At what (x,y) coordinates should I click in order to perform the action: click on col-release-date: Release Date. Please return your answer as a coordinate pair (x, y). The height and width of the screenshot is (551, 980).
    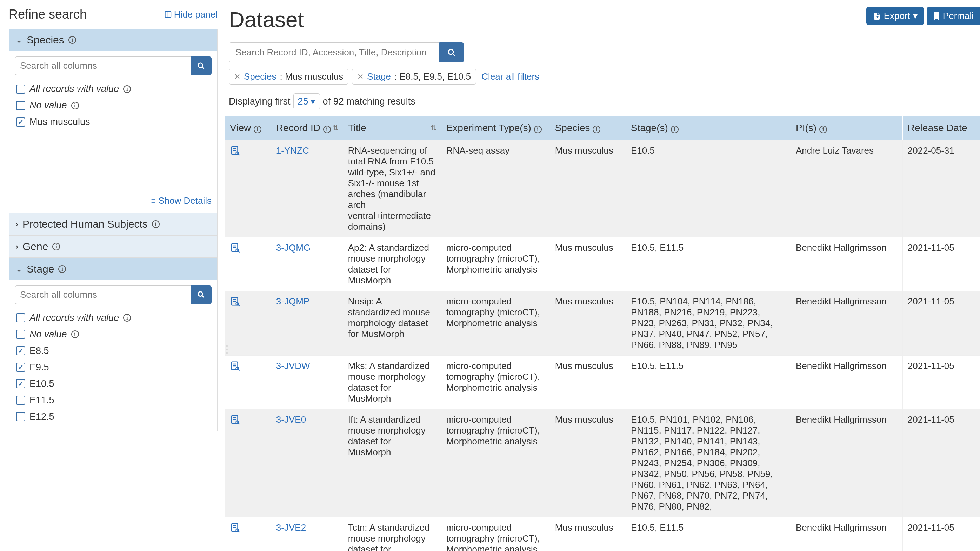
    Looking at the image, I should click on (941, 128).